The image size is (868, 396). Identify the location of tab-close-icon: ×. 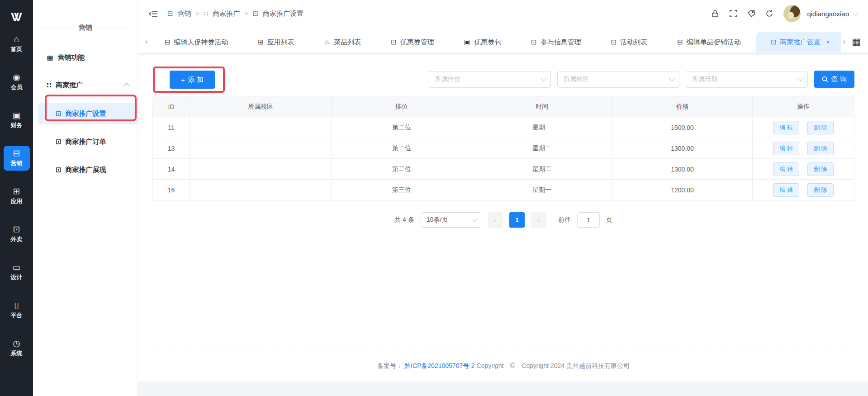
(828, 42).